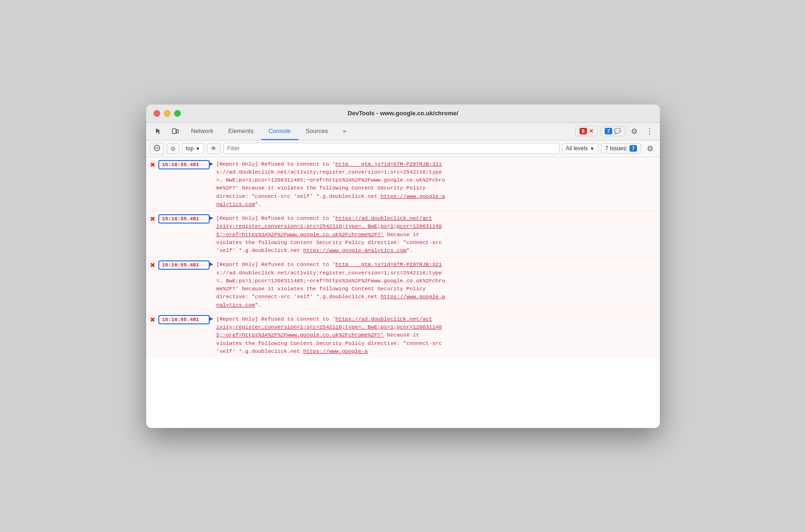  I want to click on levels-label: All levels, so click(577, 148).